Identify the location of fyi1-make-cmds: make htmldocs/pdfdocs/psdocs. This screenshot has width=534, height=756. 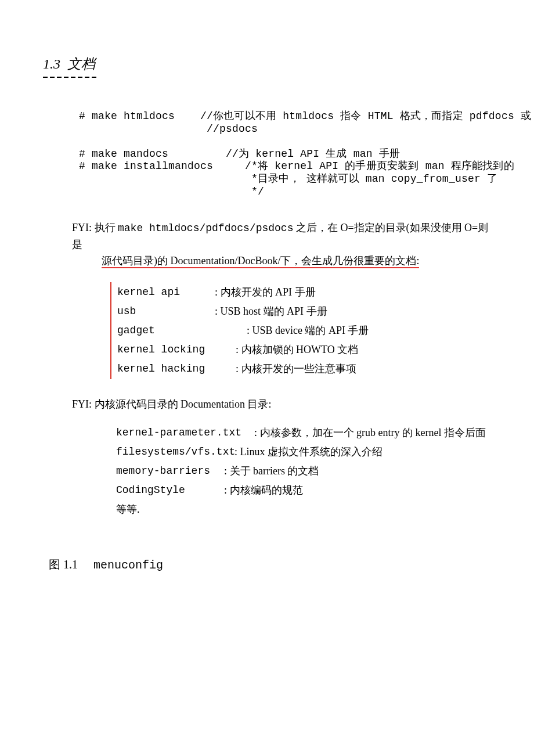
(205, 228).